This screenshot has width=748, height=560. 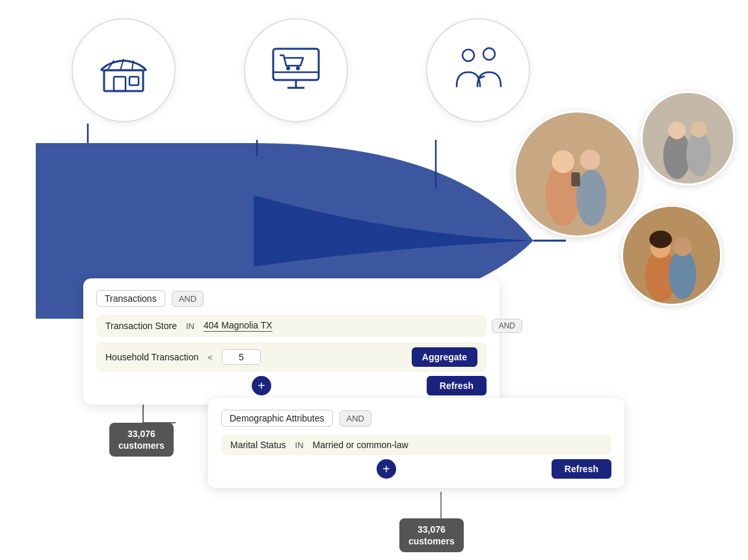 I want to click on people-icon, so click(x=478, y=70).